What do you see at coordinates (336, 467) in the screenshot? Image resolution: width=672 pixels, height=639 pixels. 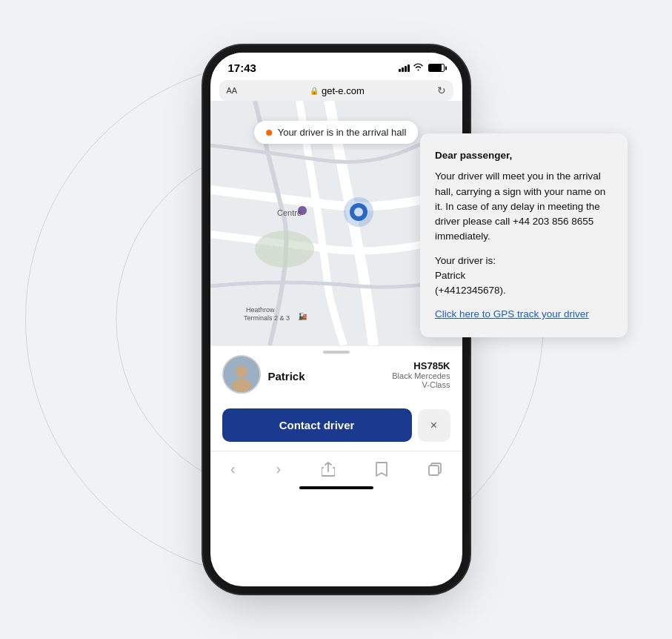 I see `bottom-nav: ‹ ›` at bounding box center [336, 467].